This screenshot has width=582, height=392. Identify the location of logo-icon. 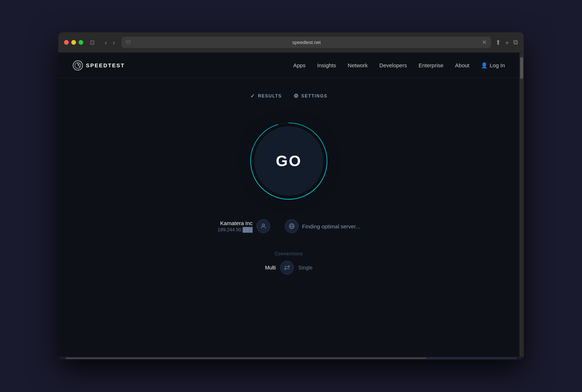
(78, 65).